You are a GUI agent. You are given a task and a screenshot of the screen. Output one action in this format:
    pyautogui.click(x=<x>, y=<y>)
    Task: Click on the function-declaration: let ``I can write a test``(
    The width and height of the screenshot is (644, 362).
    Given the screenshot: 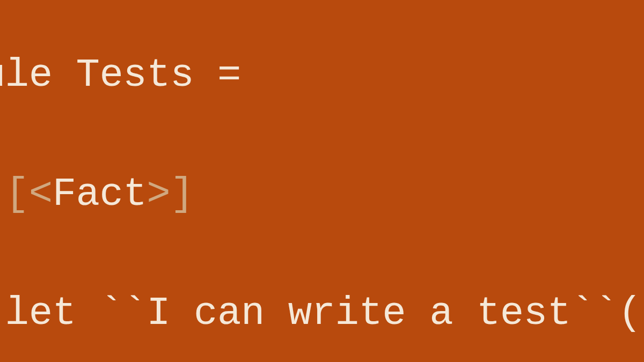 What is the action you would take?
    pyautogui.click(x=321, y=313)
    